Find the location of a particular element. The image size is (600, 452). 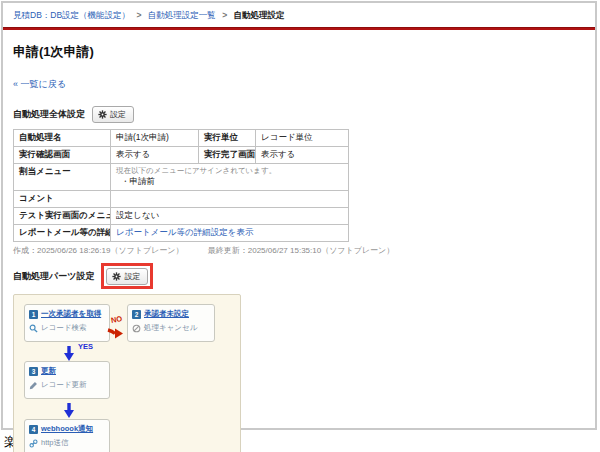

magnifier-icon is located at coordinates (34, 328).